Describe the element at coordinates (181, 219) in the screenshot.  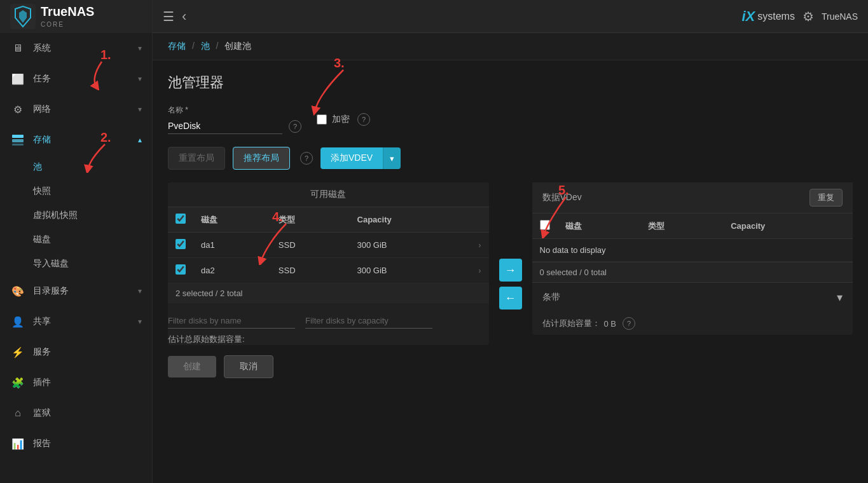
I see `select-all-checkbox` at that location.